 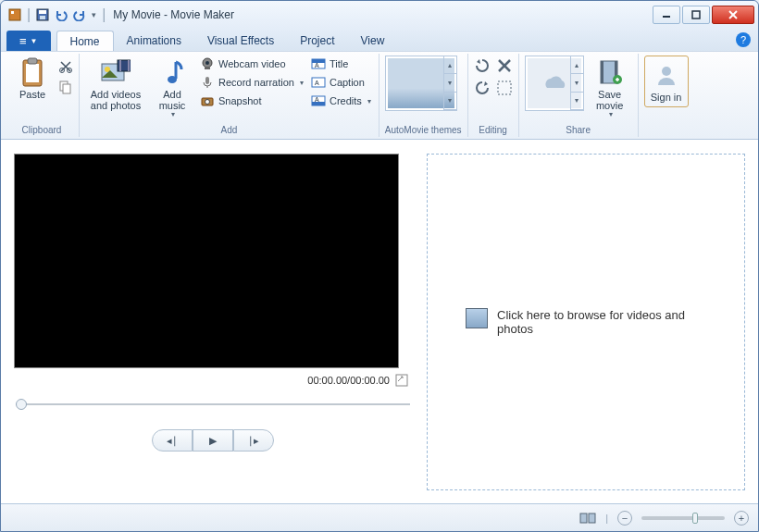 I want to click on caption-icon: A, so click(x=318, y=82).